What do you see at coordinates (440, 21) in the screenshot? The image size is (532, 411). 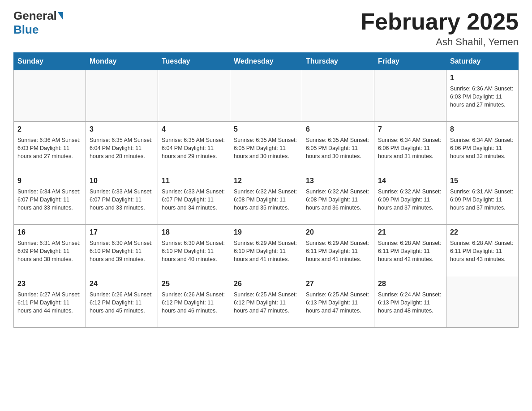 I see `month-title: February 2025` at bounding box center [440, 21].